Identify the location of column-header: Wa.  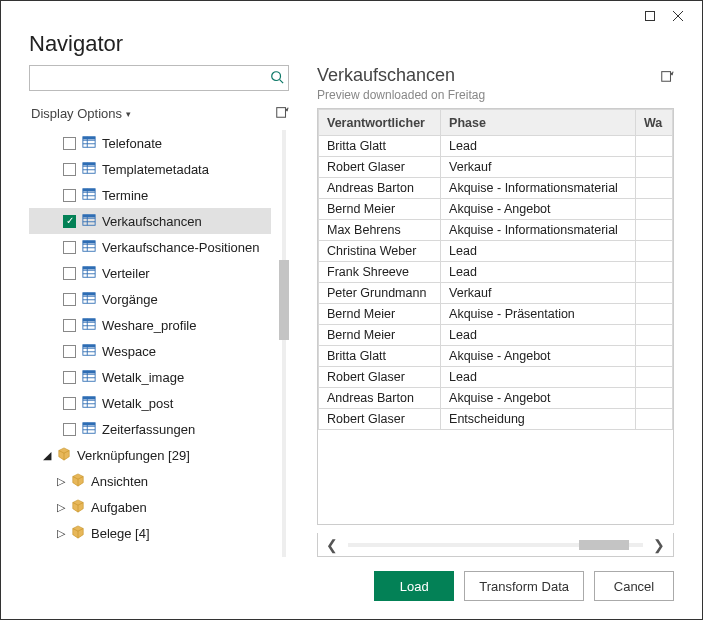
(654, 123).